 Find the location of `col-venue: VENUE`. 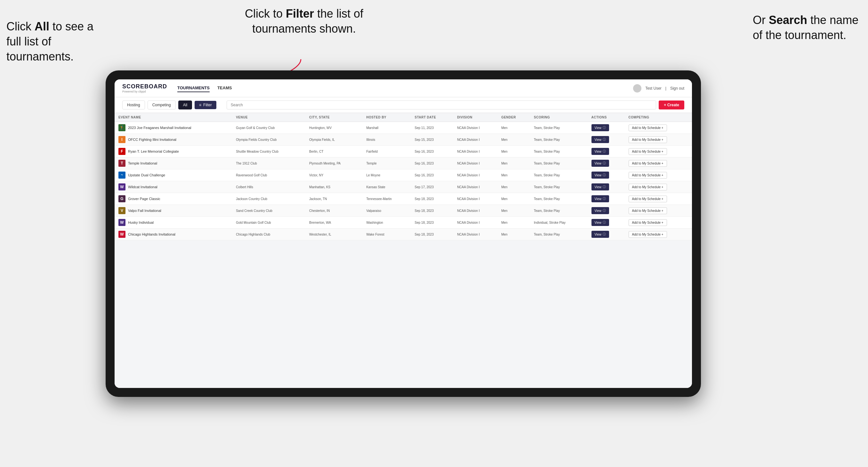

col-venue: VENUE is located at coordinates (269, 117).